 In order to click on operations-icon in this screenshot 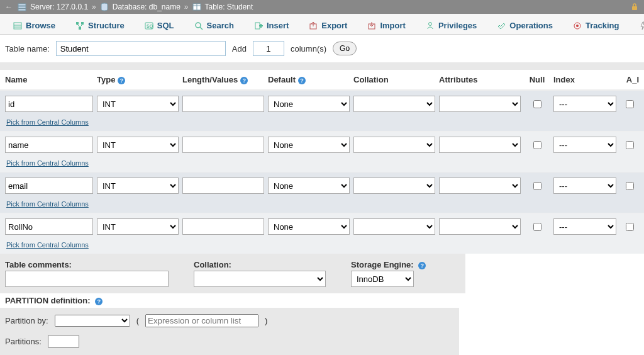, I will do `click(501, 26)`.